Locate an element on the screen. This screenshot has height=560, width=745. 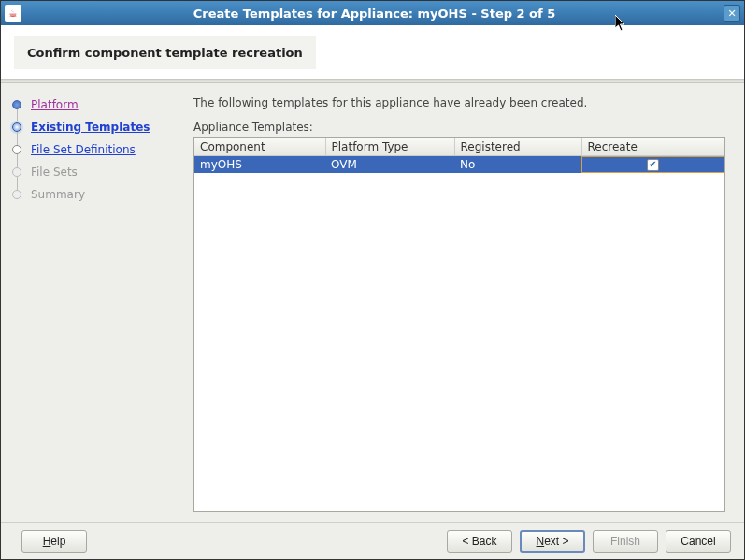
close-icon: ✕ is located at coordinates (732, 13).